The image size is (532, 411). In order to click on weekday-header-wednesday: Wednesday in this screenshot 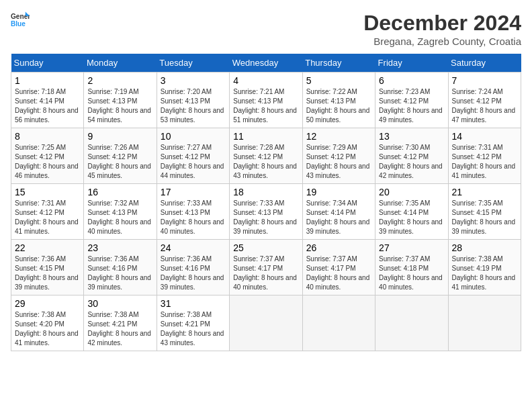, I will do `click(266, 63)`.